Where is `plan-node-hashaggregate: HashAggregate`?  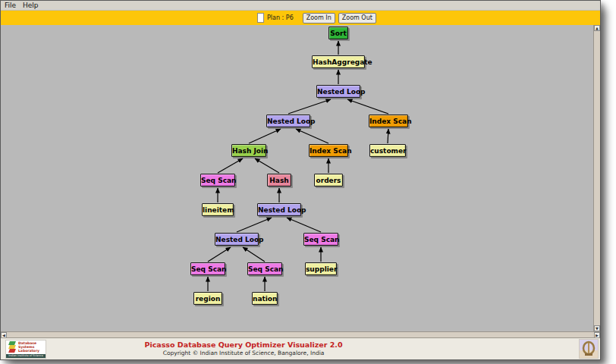
plan-node-hashaggregate: HashAggregate is located at coordinates (338, 62).